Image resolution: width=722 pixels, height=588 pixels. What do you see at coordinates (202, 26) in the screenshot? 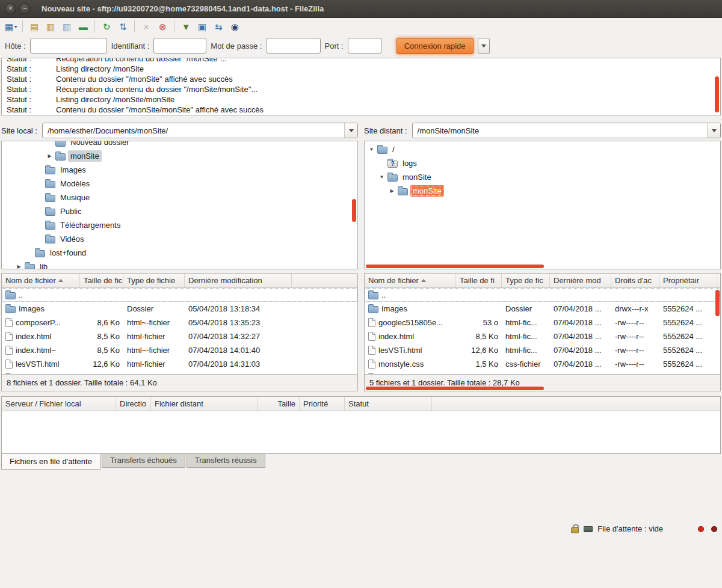
I see `toolbar-button-compare-directories: ▣` at bounding box center [202, 26].